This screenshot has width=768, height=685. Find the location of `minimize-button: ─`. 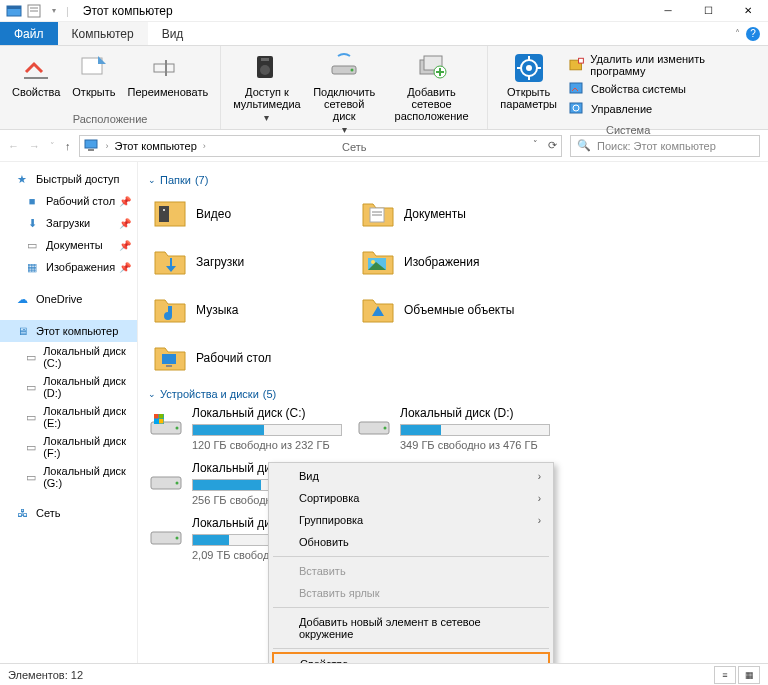

minimize-button: ─ is located at coordinates (668, 11).